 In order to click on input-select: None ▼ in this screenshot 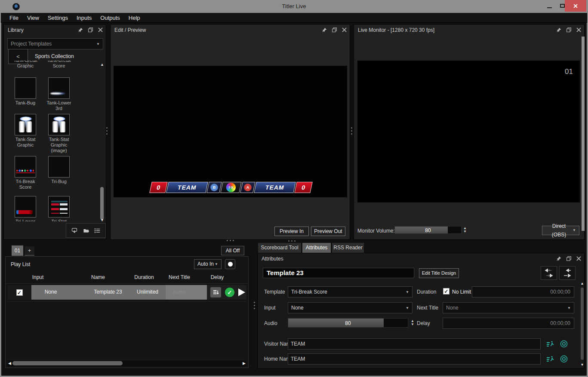, I will do `click(350, 308)`.